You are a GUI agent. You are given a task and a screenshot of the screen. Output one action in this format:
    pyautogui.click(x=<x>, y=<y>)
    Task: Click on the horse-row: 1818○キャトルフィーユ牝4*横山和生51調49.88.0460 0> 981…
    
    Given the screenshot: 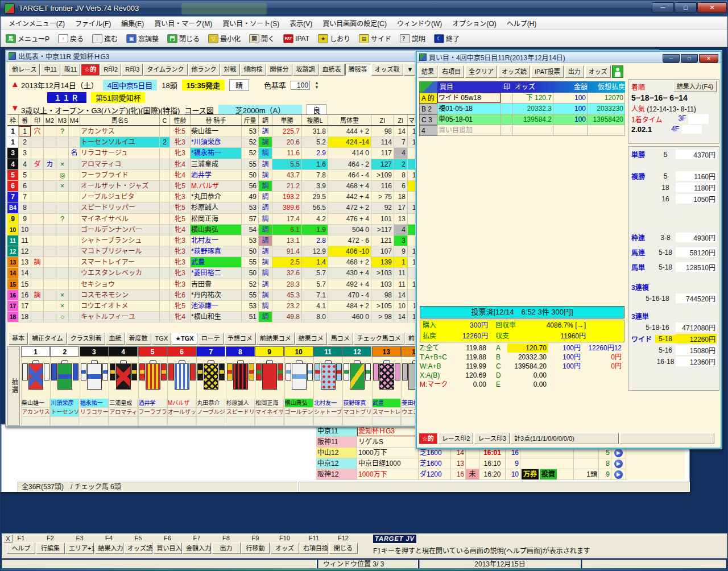 What is the action you would take?
    pyautogui.click(x=215, y=317)
    